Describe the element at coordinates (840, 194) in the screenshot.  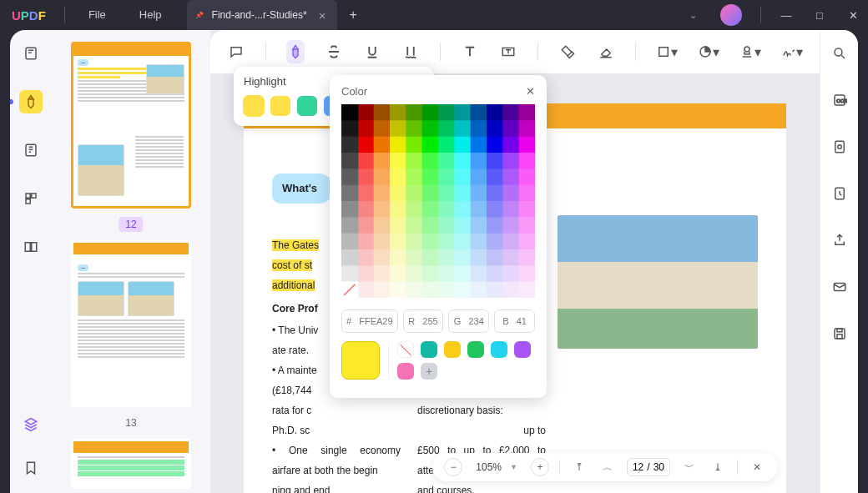
I see `protect-icon` at that location.